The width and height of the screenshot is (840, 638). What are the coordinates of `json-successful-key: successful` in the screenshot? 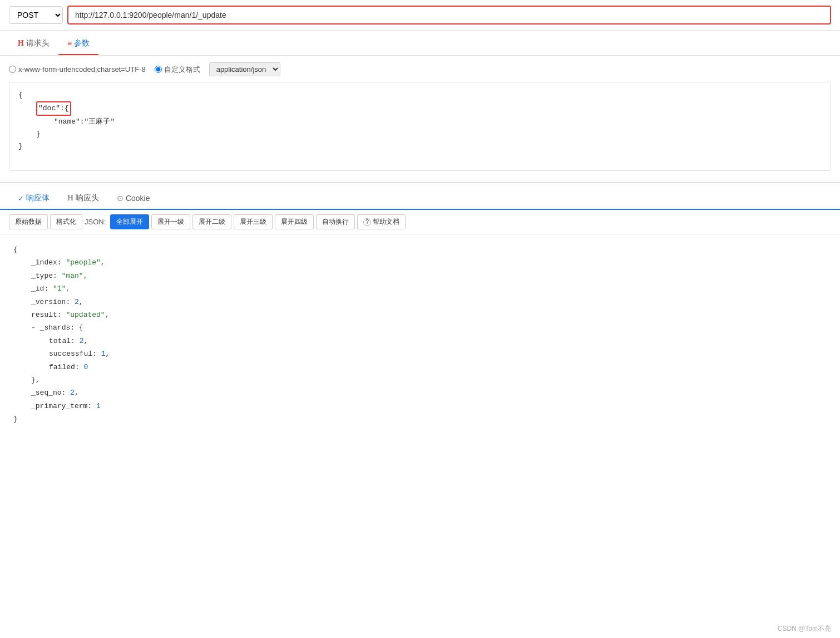 It's located at (71, 354).